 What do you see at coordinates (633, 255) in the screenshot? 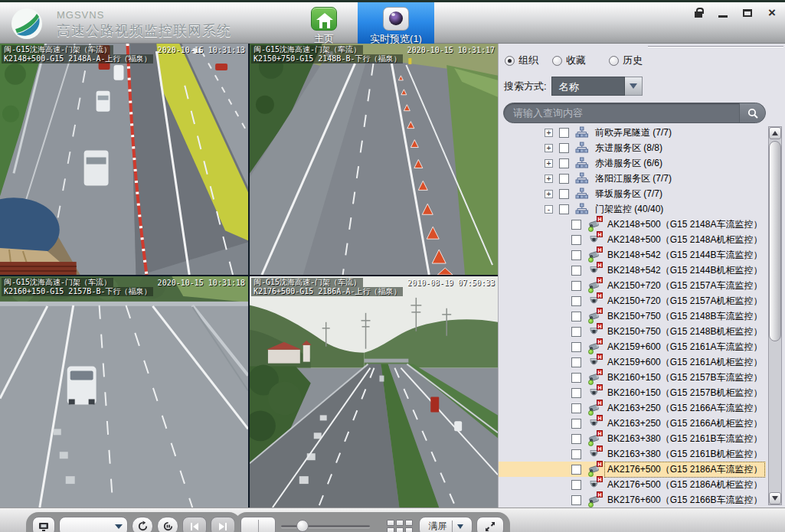
I see `tree-camera-row: H BK2148+542（G15 2144B车流监控）` at bounding box center [633, 255].